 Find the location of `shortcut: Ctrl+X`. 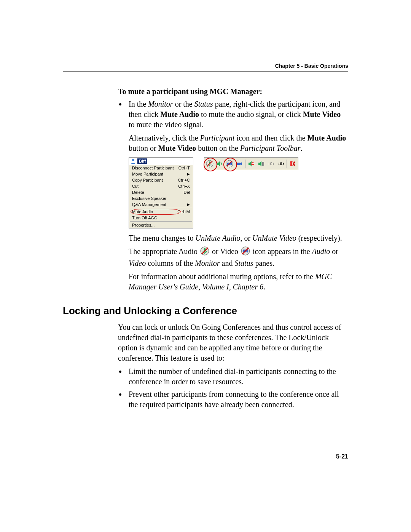

shortcut: Ctrl+X is located at coordinates (184, 186).